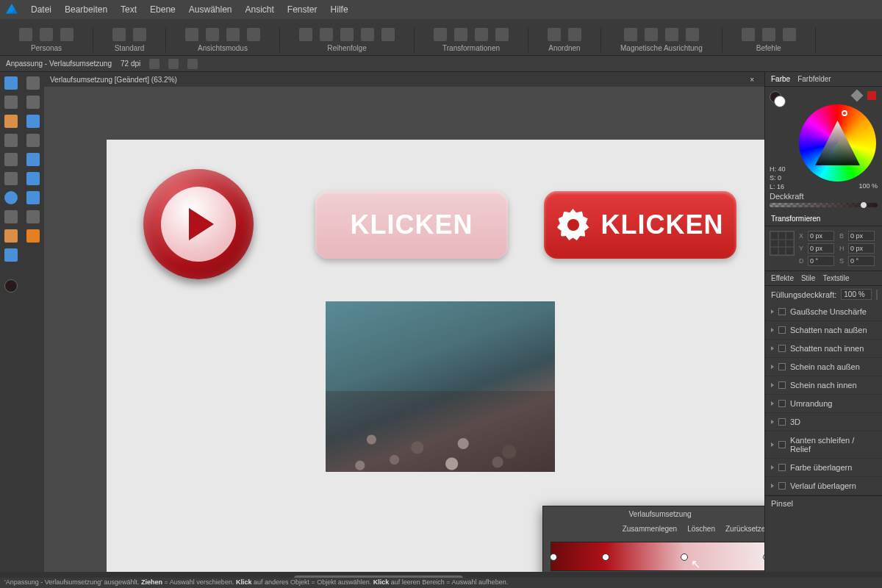 The image size is (882, 588). Describe the element at coordinates (823, 467) in the screenshot. I see `effect-item: Farbe überlagern` at that location.